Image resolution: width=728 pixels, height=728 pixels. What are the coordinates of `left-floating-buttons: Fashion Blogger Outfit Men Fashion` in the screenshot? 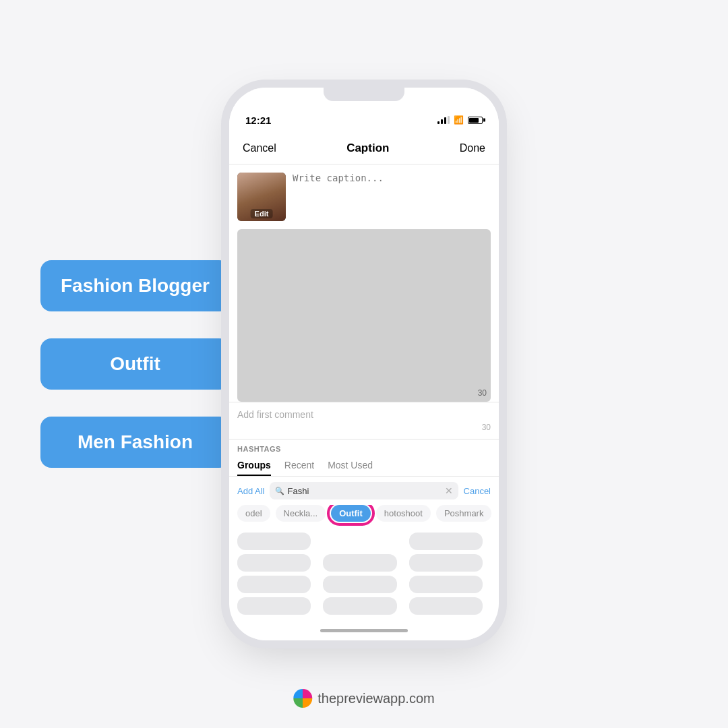 It's located at (135, 364).